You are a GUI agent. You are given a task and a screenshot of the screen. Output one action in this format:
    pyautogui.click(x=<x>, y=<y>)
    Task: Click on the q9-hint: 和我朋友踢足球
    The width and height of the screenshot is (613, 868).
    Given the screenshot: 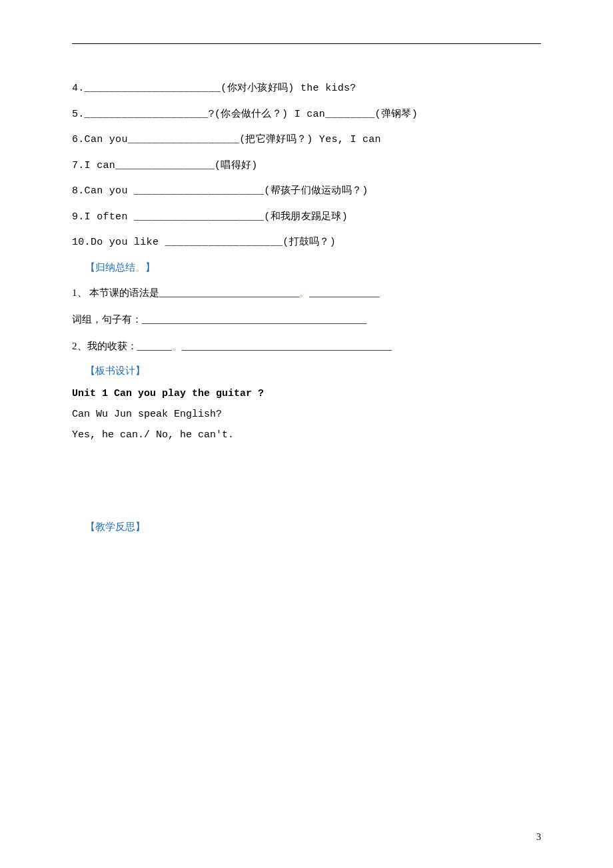 What is the action you would take?
    pyautogui.click(x=306, y=217)
    